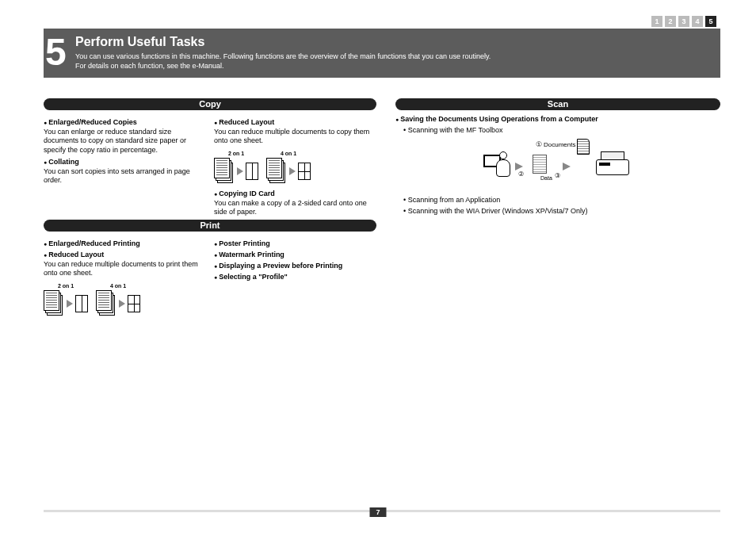 This screenshot has width=756, height=536. What do you see at coordinates (556, 144) in the screenshot?
I see `diagram-documents-label: Documents` at bounding box center [556, 144].